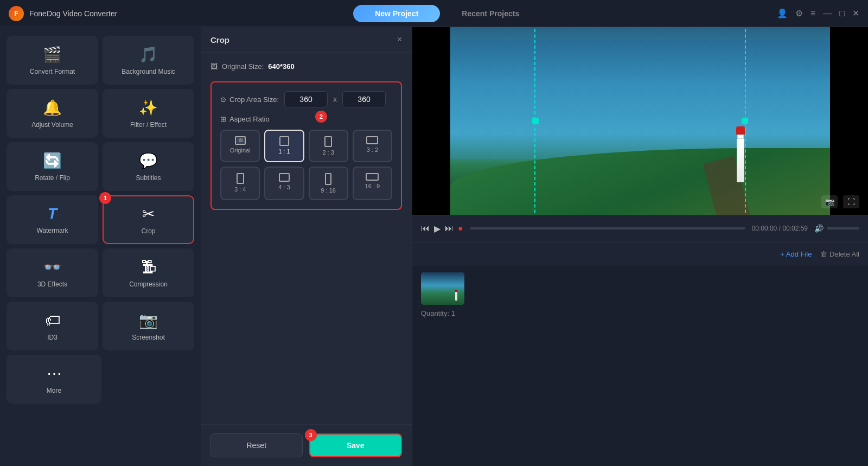 The width and height of the screenshot is (868, 466). I want to click on save-button: 3 Save, so click(356, 445).